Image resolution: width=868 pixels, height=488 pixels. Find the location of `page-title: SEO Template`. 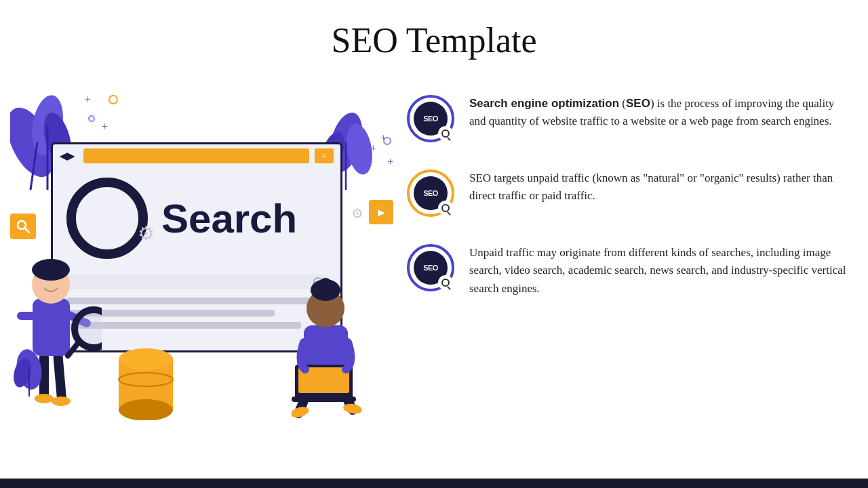

page-title: SEO Template is located at coordinates (434, 41).